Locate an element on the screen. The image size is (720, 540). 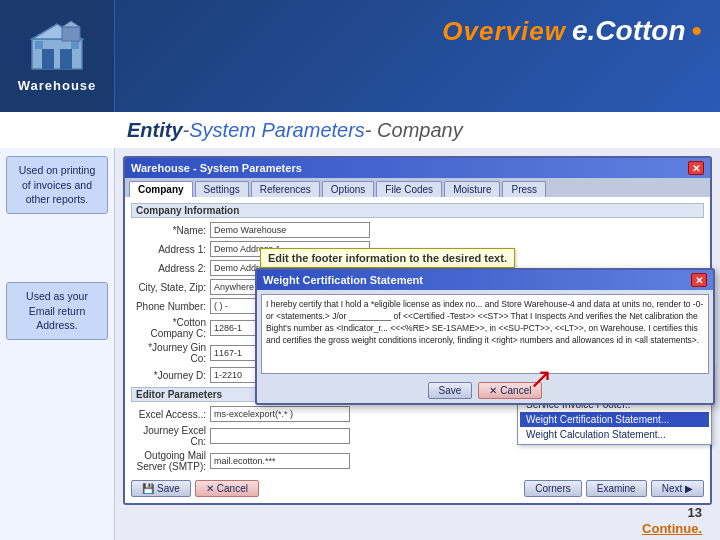
popup-weight-calc: Weight Calculation Statement... is located at coordinates (614, 434).